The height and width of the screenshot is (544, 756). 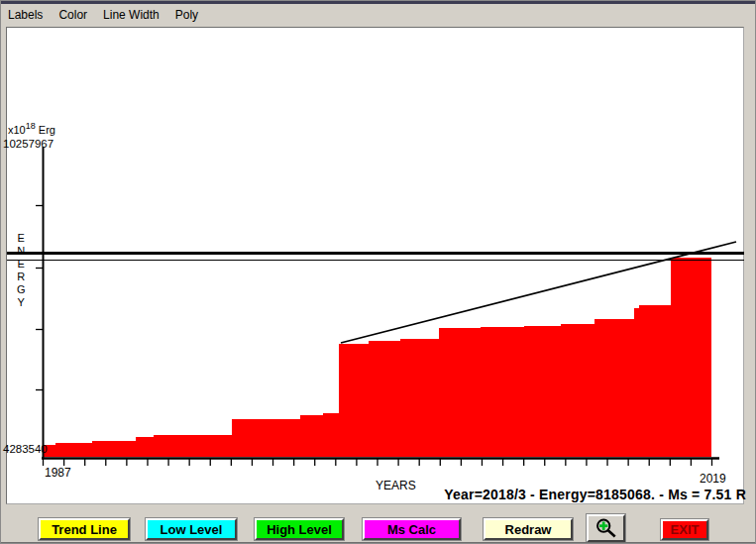 I want to click on magnifier-icon, so click(x=606, y=528).